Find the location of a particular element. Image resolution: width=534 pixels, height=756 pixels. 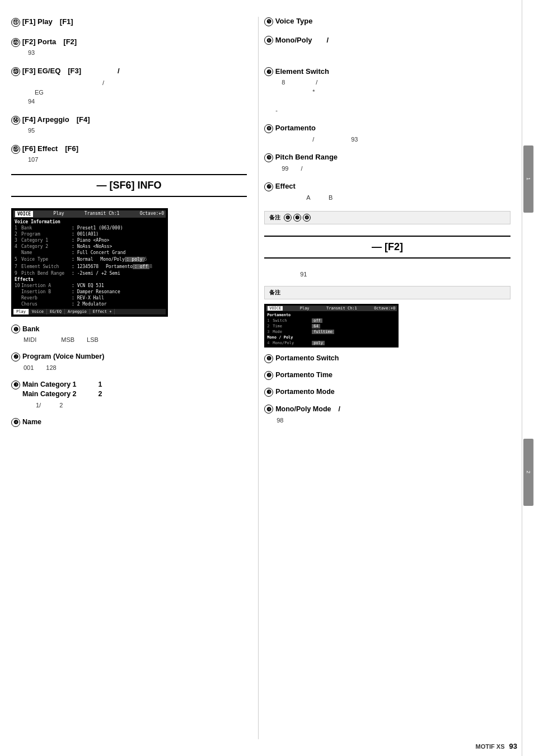

ss-row-time: 2 Time 64 is located at coordinates (331, 326).